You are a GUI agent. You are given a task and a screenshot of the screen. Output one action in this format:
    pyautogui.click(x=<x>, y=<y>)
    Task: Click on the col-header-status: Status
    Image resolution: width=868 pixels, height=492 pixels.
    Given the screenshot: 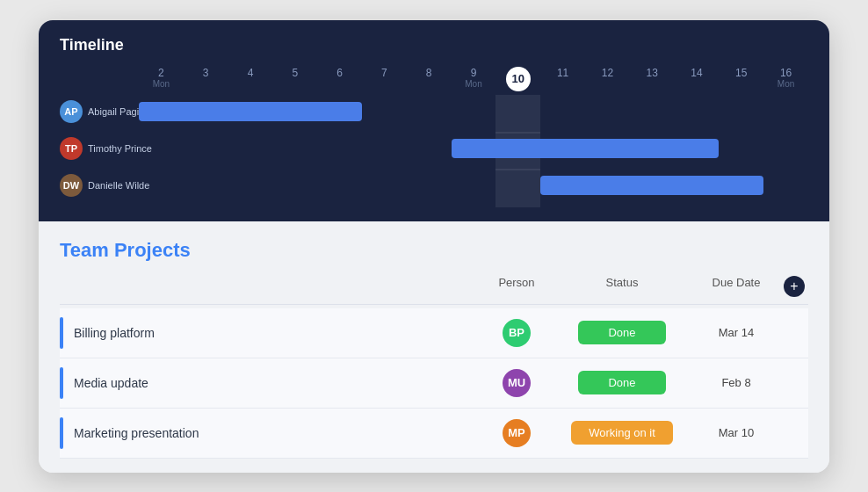 What is the action you would take?
    pyautogui.click(x=622, y=286)
    